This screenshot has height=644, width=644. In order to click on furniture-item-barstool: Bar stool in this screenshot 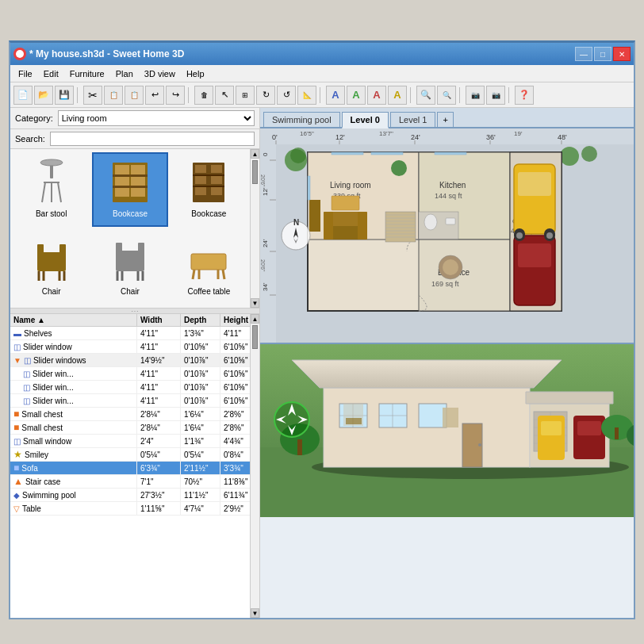, I will do `click(51, 190)`.